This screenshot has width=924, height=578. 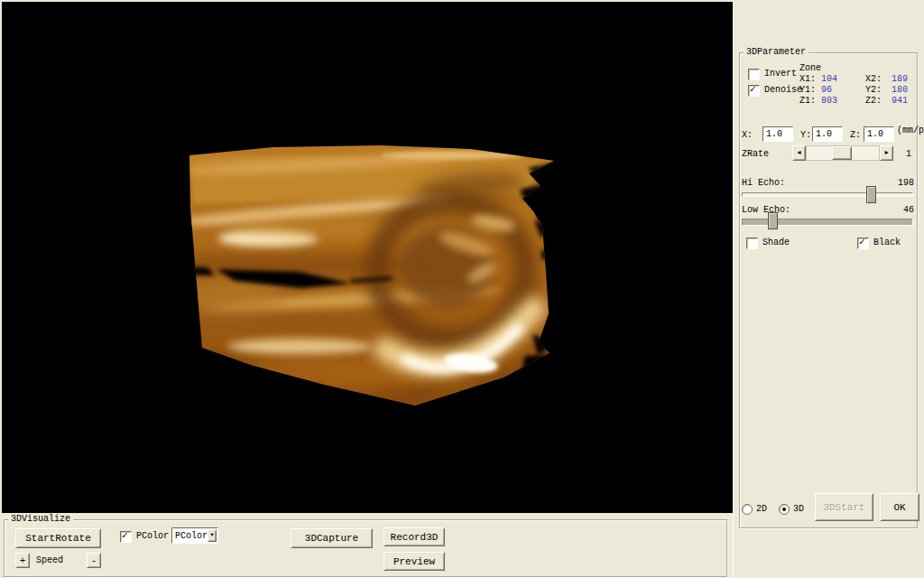 What do you see at coordinates (845, 508) in the screenshot?
I see `3dstart-button: 3DStart` at bounding box center [845, 508].